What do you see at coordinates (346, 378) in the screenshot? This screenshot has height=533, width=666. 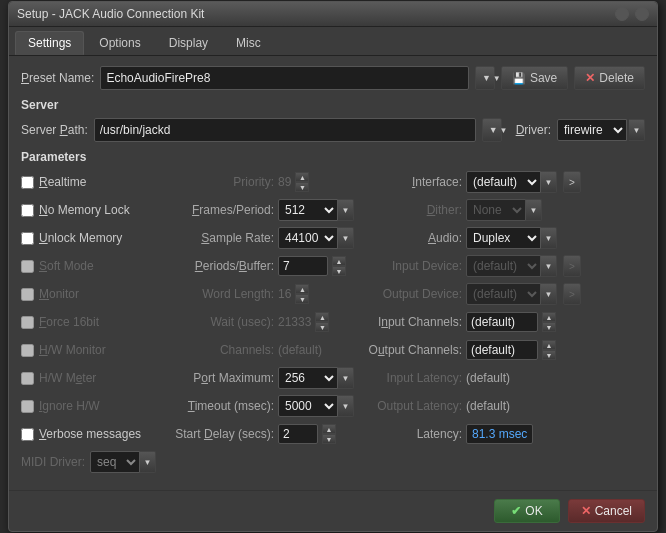 I see `port-max-arrow: ▼` at bounding box center [346, 378].